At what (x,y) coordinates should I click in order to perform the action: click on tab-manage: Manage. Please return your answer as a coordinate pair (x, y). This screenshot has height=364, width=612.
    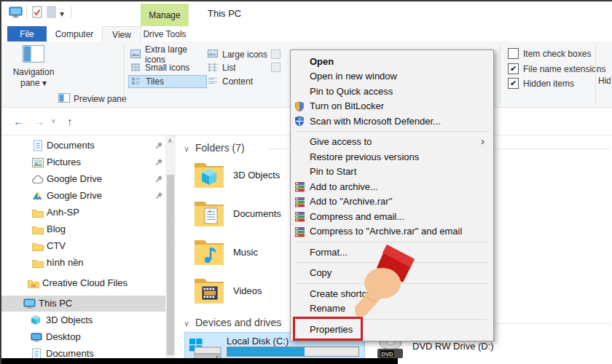
    Looking at the image, I should click on (165, 15).